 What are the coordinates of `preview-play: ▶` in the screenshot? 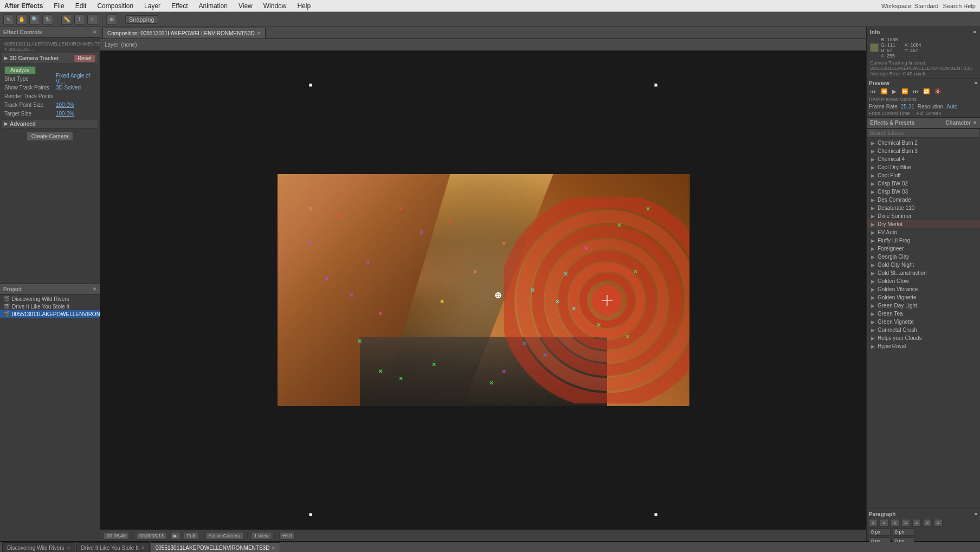 It's located at (894, 91).